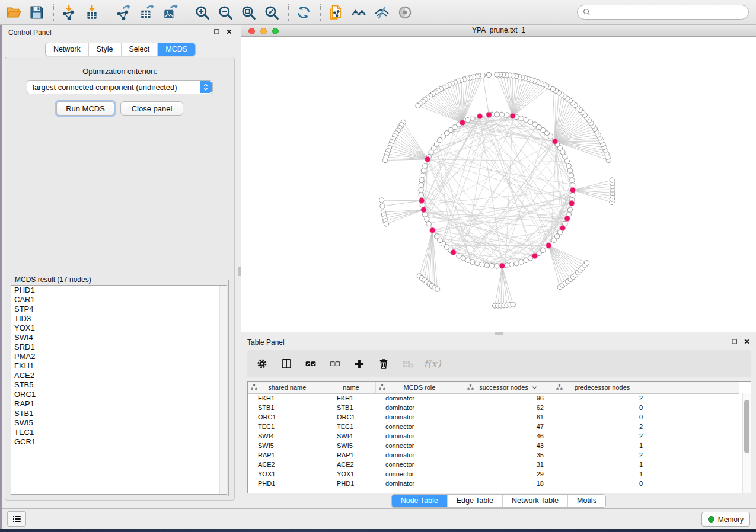  Describe the element at coordinates (287, 427) in the screenshot. I see `table-cell: TEC1` at that location.